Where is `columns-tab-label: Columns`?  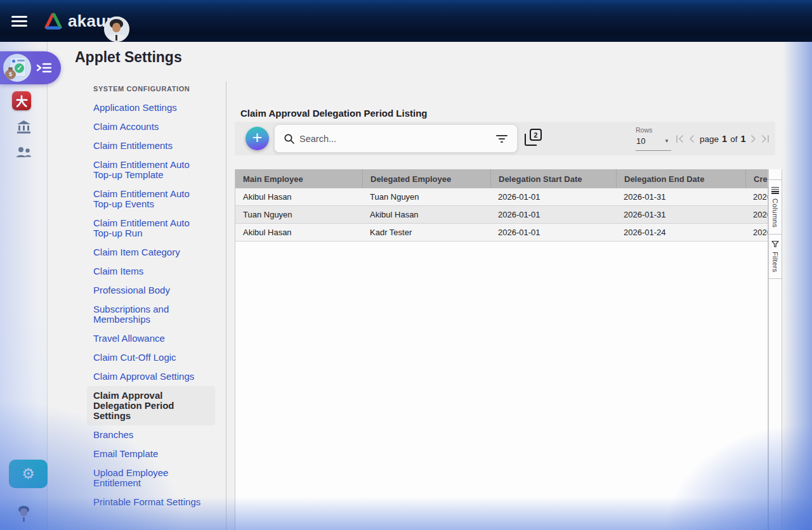 columns-tab-label: Columns is located at coordinates (775, 213).